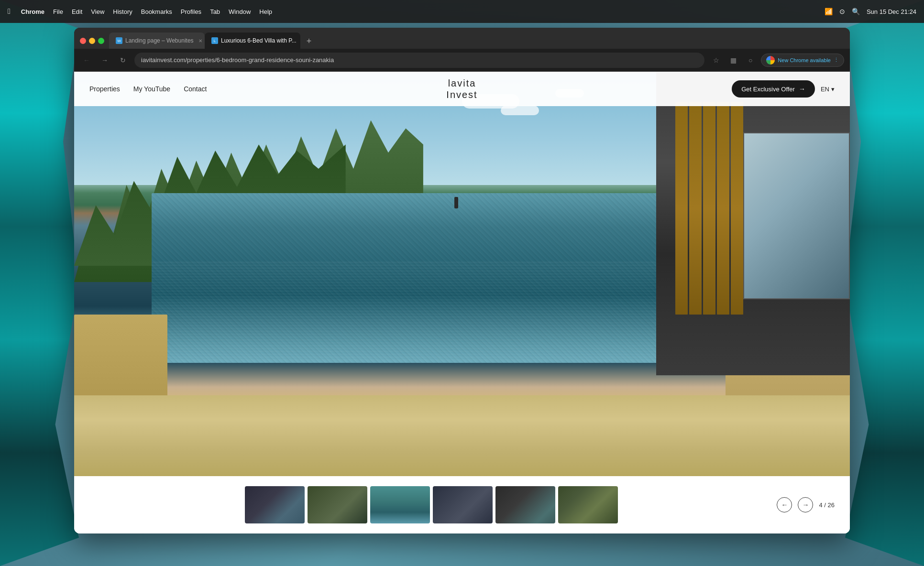 The image size is (924, 566). What do you see at coordinates (148, 89) in the screenshot?
I see `site-nav-left: Properties My YouTube Contact` at bounding box center [148, 89].